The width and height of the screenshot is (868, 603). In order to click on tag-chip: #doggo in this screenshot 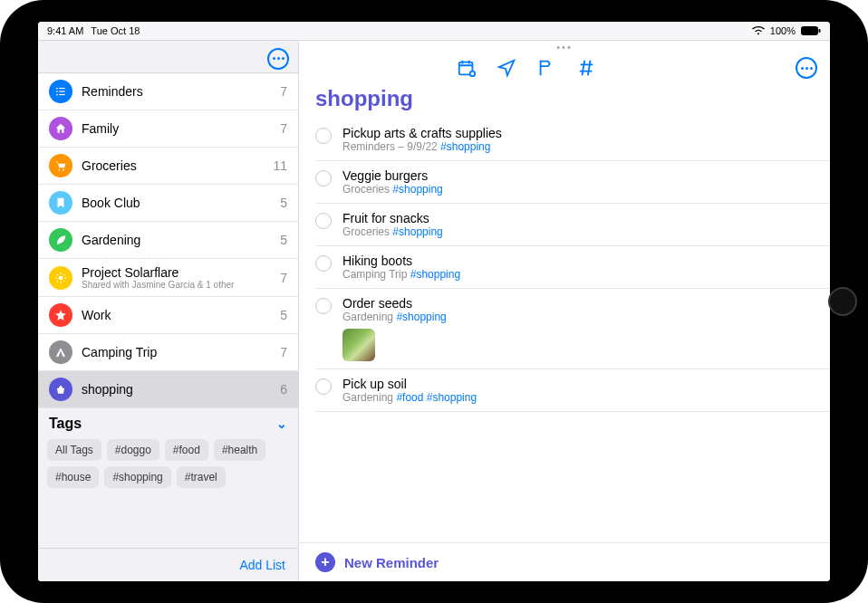, I will do `click(133, 450)`.